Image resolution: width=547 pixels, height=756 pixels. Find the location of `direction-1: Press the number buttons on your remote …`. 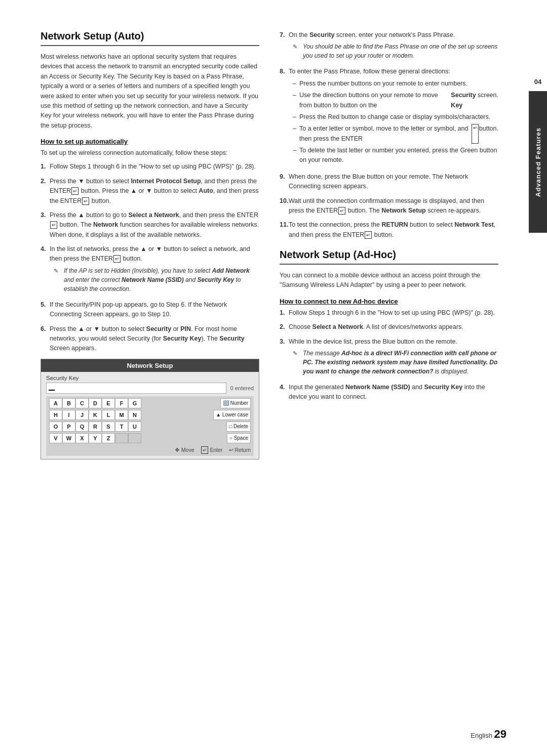

direction-1: Press the number buttons on your remote … is located at coordinates (396, 84).